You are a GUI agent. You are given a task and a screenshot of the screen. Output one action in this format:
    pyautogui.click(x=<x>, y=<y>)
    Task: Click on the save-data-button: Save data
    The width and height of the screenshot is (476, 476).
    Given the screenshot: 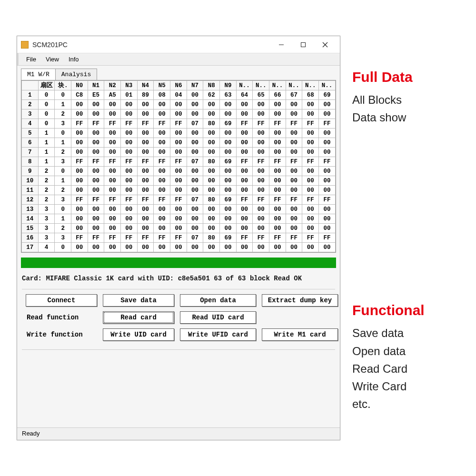 What is the action you would take?
    pyautogui.click(x=139, y=300)
    